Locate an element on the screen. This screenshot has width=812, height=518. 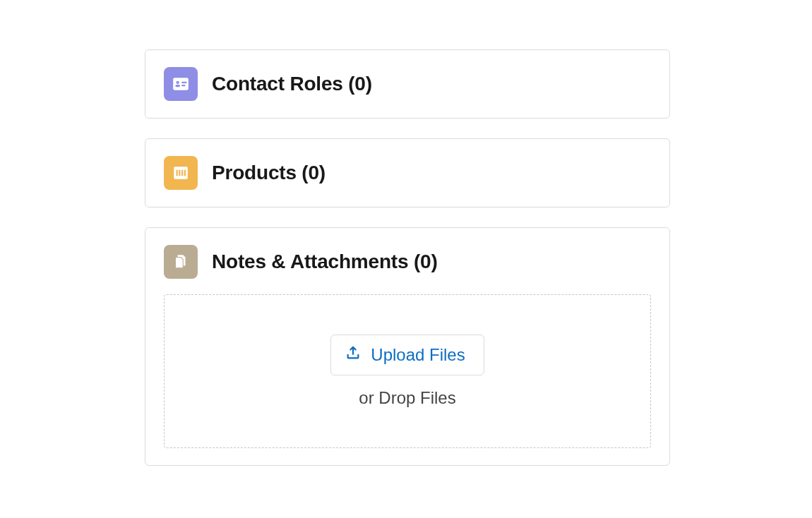
card-title: Notes & Attachments (0) is located at coordinates (325, 262).